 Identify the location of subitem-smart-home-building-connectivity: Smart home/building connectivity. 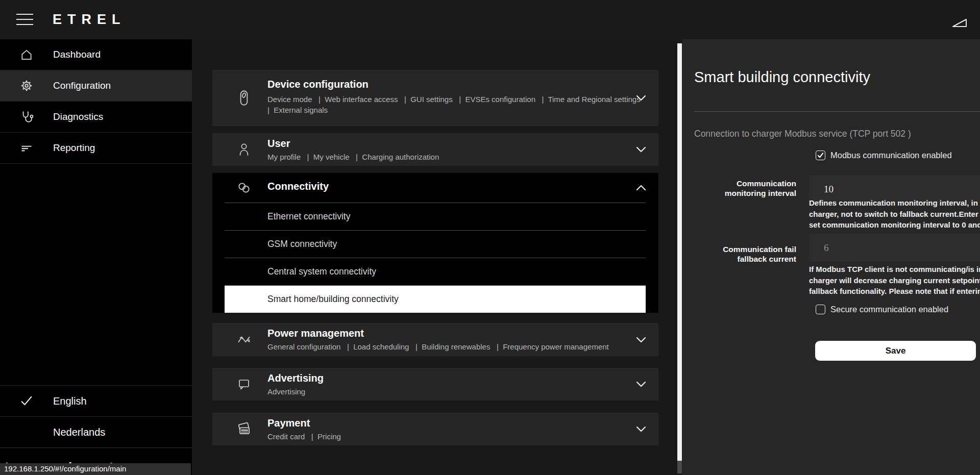
(435, 299).